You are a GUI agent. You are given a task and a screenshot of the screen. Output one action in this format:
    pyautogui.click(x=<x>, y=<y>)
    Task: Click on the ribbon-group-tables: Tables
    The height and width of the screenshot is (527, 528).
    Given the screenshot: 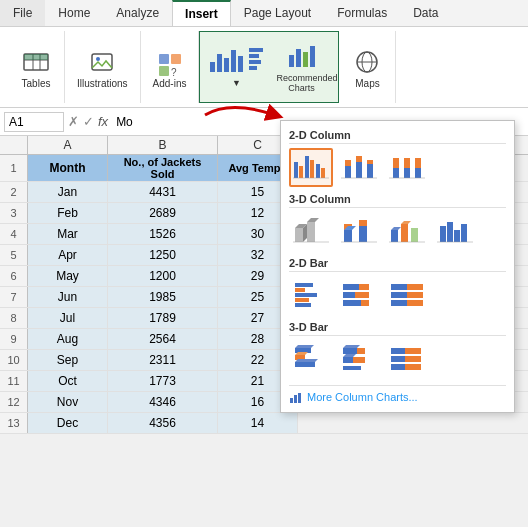 What is the action you would take?
    pyautogui.click(x=36, y=67)
    